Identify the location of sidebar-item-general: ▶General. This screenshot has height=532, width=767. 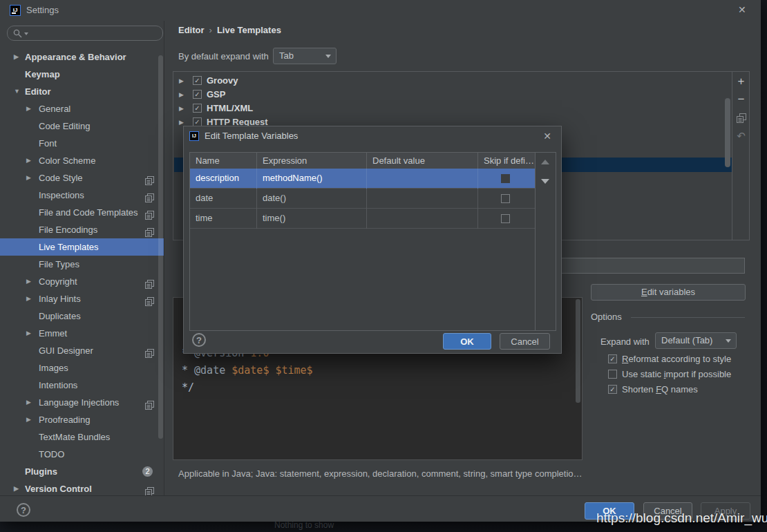
(82, 109).